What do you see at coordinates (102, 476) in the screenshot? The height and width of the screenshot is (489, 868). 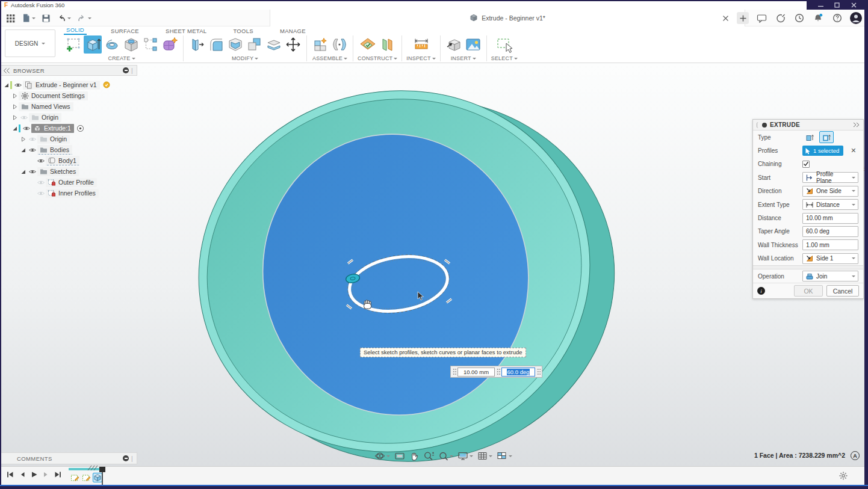 I see `timeline-position-marker` at bounding box center [102, 476].